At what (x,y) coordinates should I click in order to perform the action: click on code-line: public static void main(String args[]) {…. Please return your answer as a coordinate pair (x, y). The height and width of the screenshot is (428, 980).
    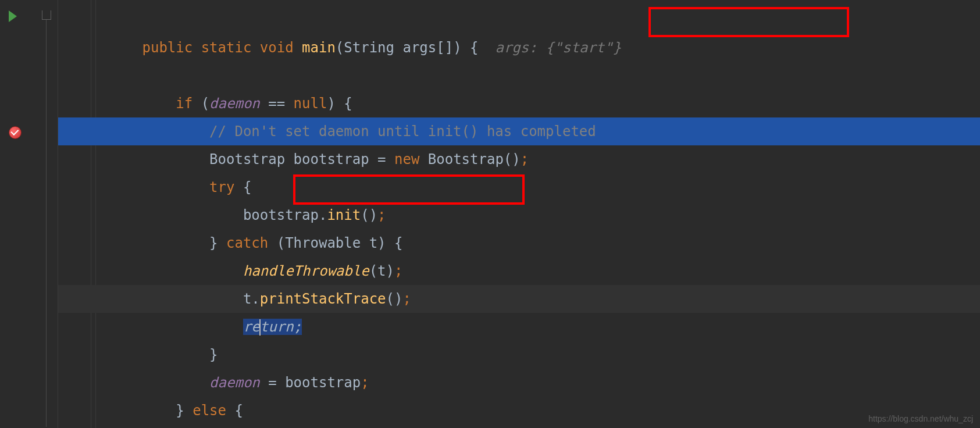
    Looking at the image, I should click on (519, 20).